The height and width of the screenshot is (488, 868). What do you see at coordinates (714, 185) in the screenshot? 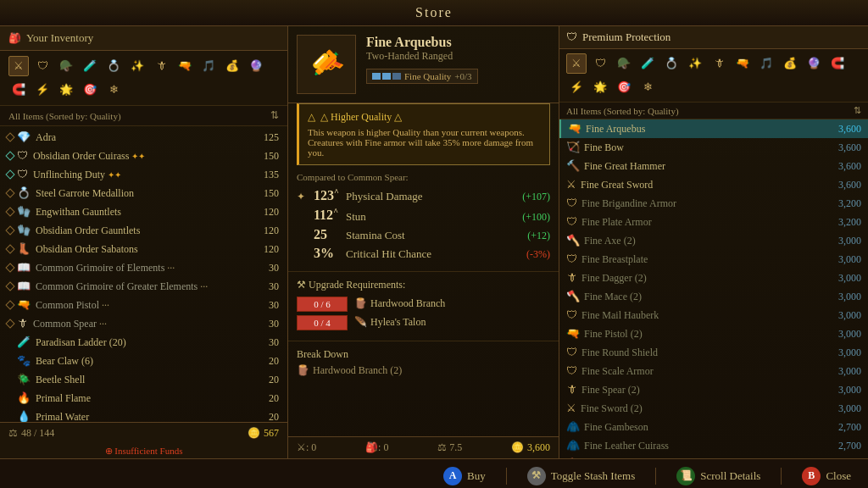
I see `list-item: ⚔ Fine Great Sword 3,600` at bounding box center [714, 185].